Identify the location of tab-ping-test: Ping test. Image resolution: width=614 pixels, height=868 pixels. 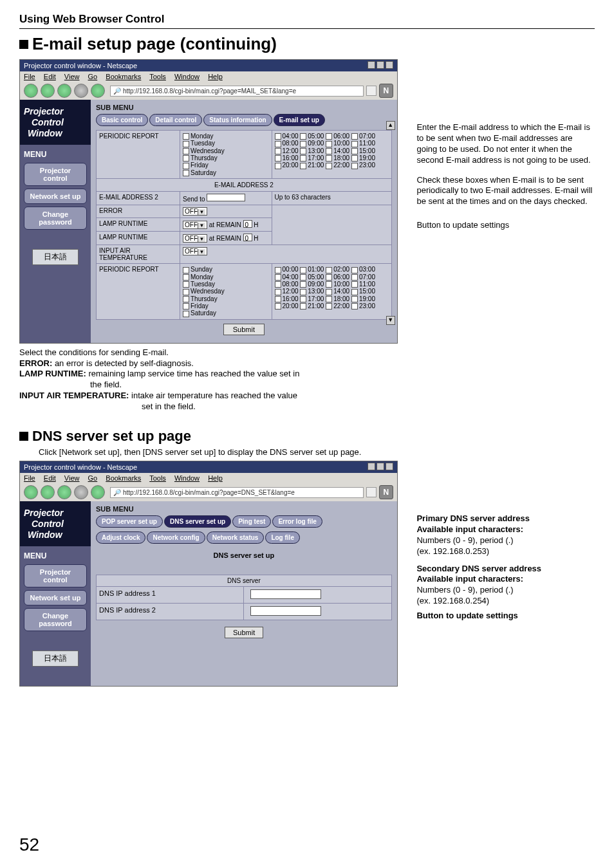
(252, 521).